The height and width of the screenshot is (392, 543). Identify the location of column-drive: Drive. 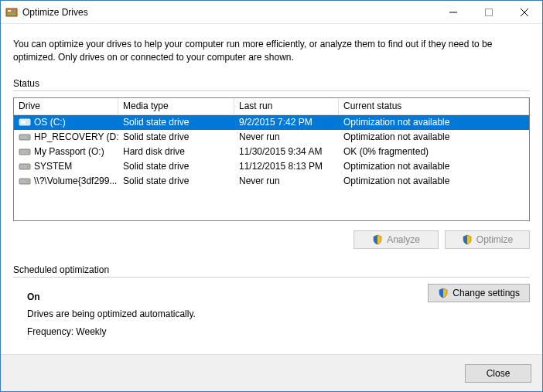
(67, 107).